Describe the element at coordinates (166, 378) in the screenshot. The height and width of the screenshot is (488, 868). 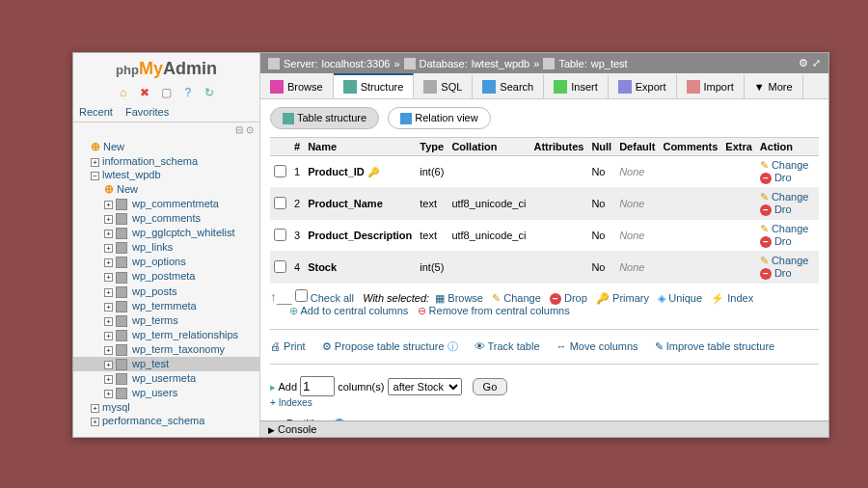
I see `tree-table-wp-usermeta: + wp_usermeta` at that location.